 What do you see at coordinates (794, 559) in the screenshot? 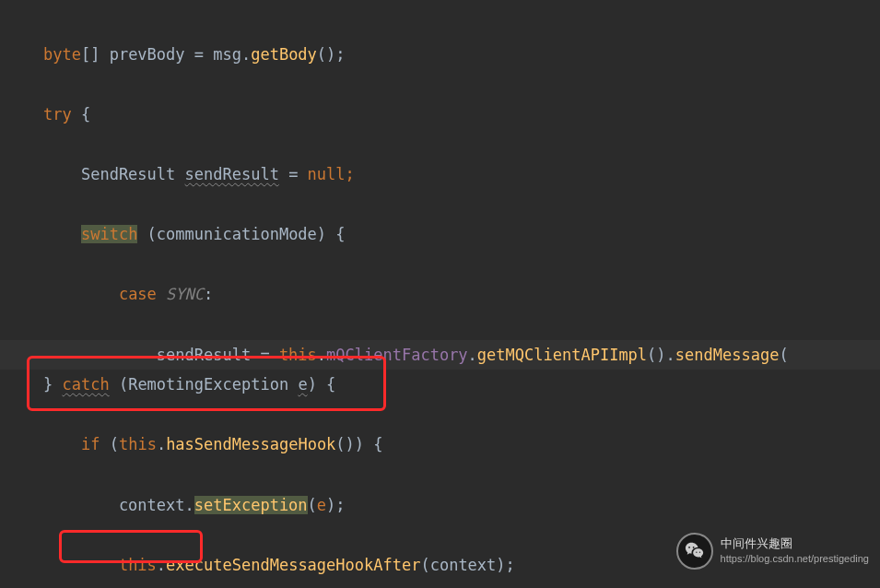
I see `watermark-url: https://blog.csdn.net/prestigeding` at bounding box center [794, 559].